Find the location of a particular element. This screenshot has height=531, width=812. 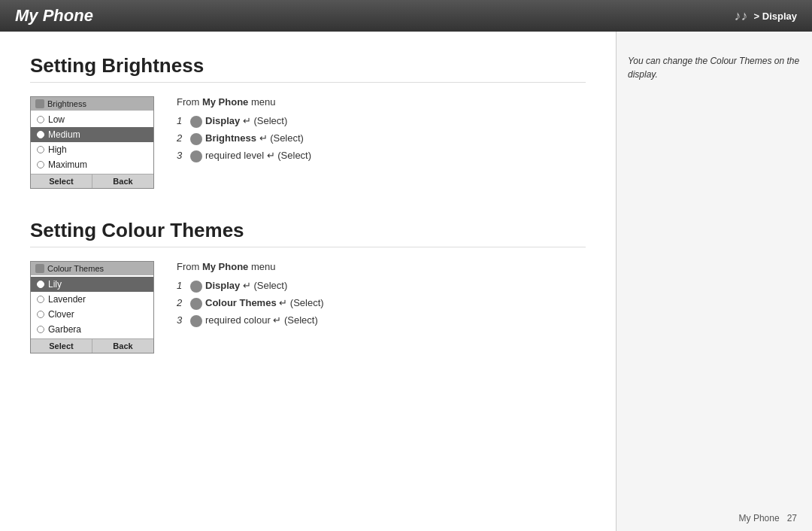

brightness-step-2: 2 Brightness ↵ (Select) is located at coordinates (381, 138).